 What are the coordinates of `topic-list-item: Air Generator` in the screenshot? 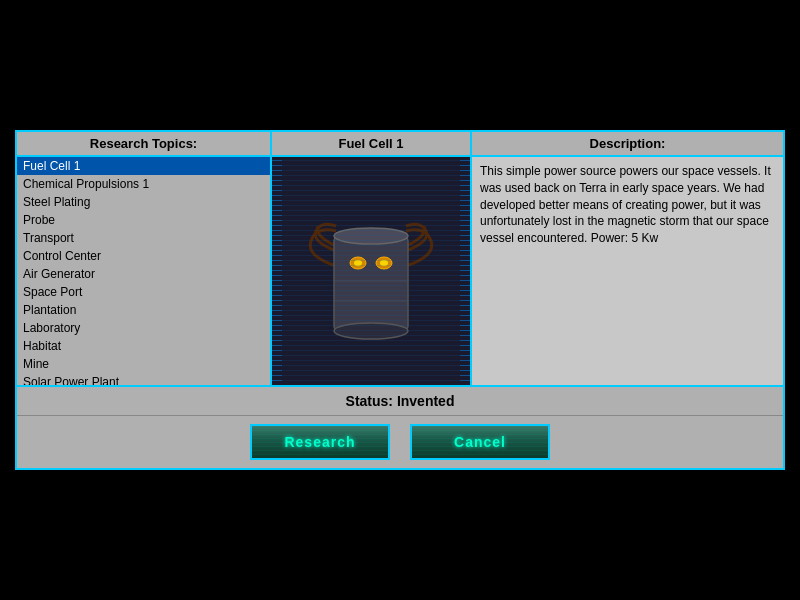 It's located at (144, 274).